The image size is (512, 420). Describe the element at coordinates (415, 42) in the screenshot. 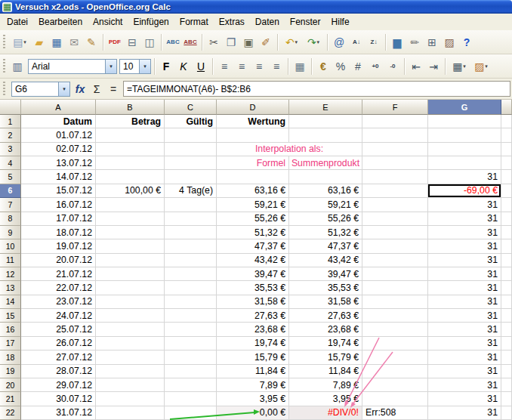

I see `show-draw-functions-button: ✏` at that location.